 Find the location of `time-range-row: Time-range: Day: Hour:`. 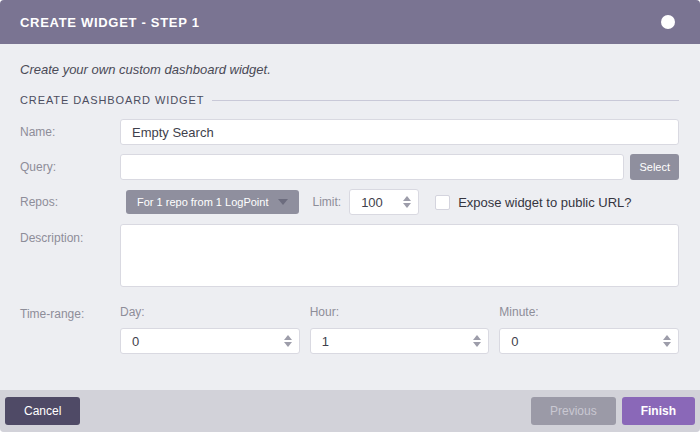

time-range-row: Time-range: Day: Hour: is located at coordinates (350, 330).